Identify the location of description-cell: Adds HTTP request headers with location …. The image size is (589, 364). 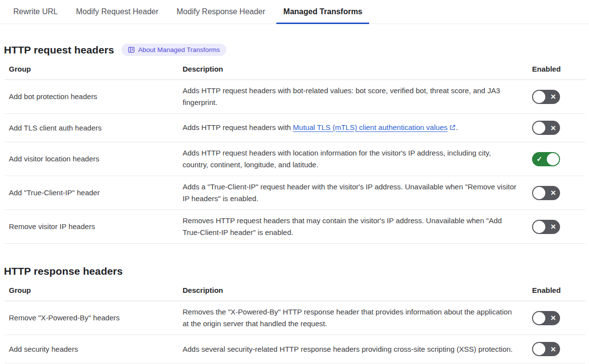
(357, 159).